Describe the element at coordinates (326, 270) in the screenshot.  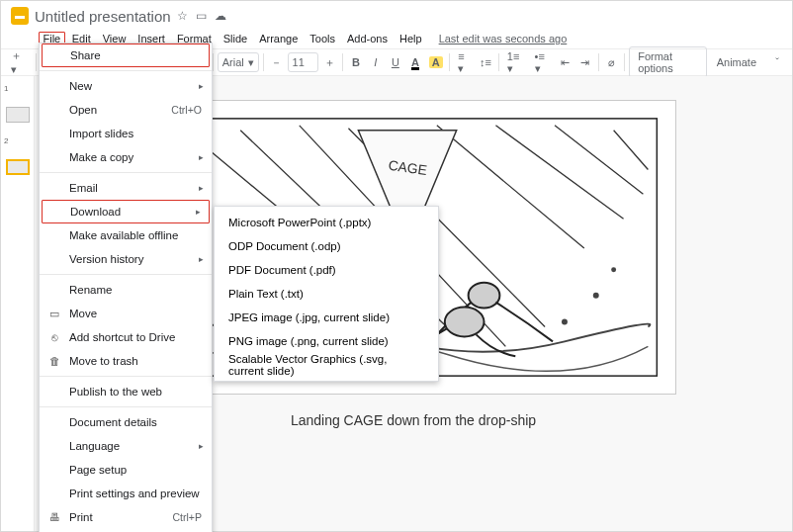
I see `download-pdf: PDF Document (.pdf)` at that location.